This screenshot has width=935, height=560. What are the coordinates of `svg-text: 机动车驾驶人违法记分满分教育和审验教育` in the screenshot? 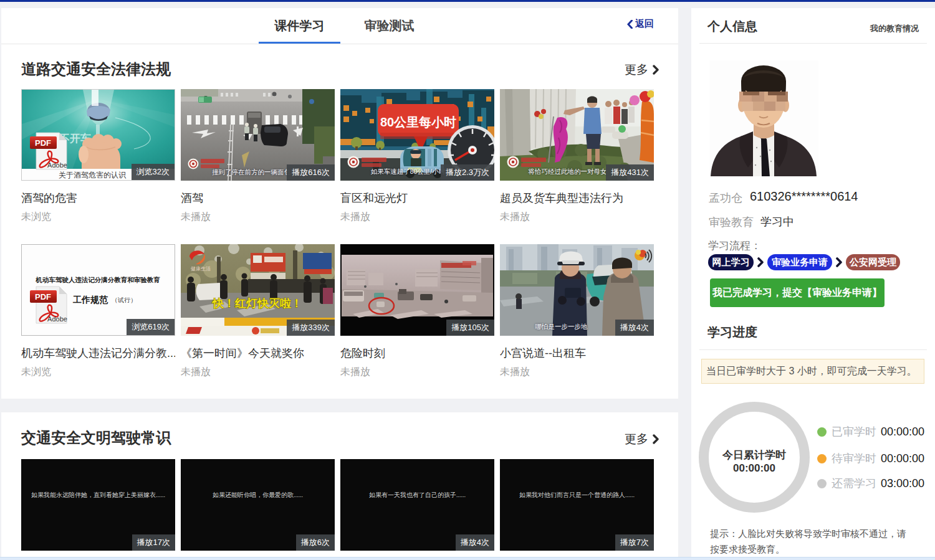 It's located at (97, 280).